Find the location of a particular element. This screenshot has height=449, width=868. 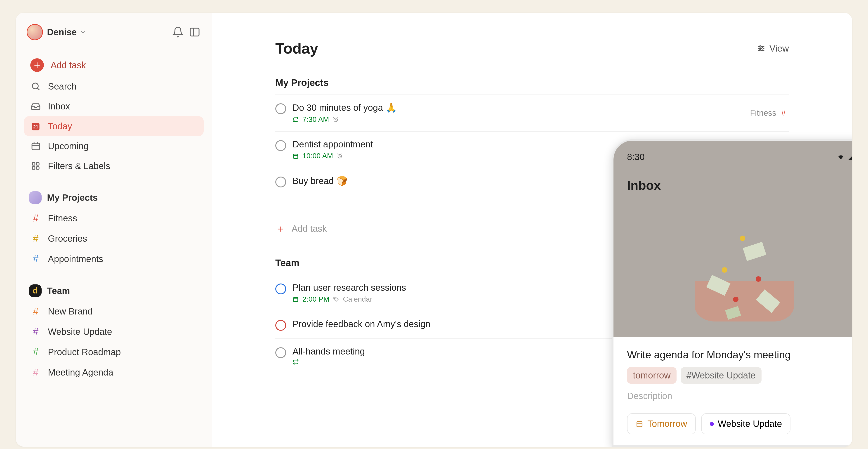

label-icon is located at coordinates (336, 299).